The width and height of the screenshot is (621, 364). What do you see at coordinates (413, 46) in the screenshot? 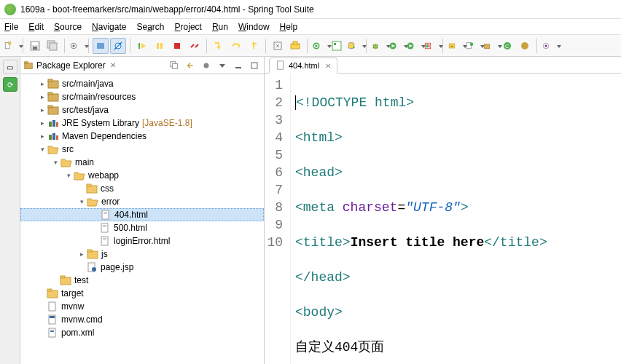
I see `run-last-button` at bounding box center [413, 46].